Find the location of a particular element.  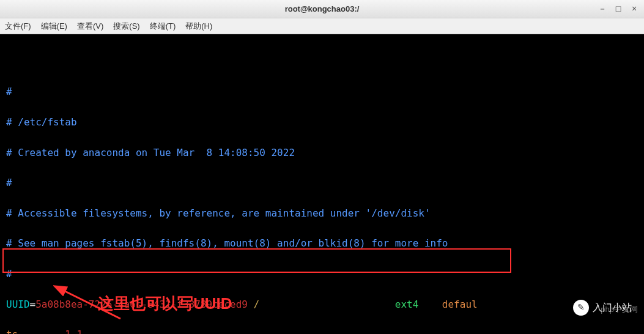

comment-line: # /etc/fstab is located at coordinates (322, 122).